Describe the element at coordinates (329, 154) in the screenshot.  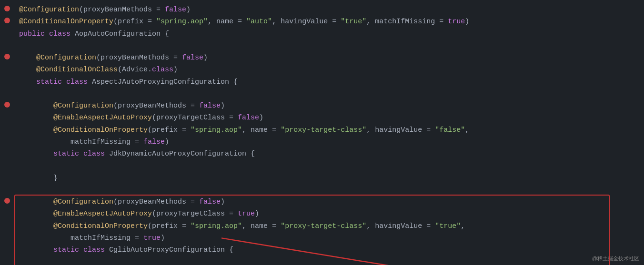
I see `code-text: static class JdkDynamicAutoProxyConfigur…` at that location.